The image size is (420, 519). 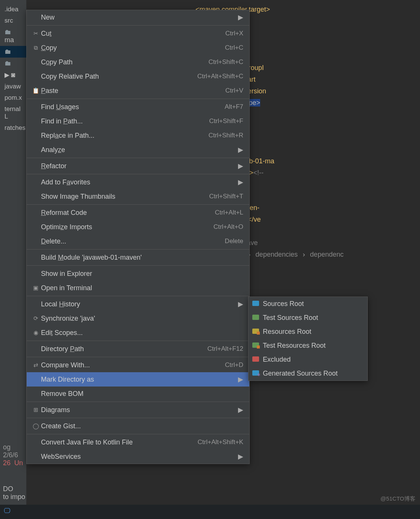 What do you see at coordinates (138, 349) in the screenshot?
I see `menu-item-directory-path: Directory PathCtrl+Alt+F12` at bounding box center [138, 349].